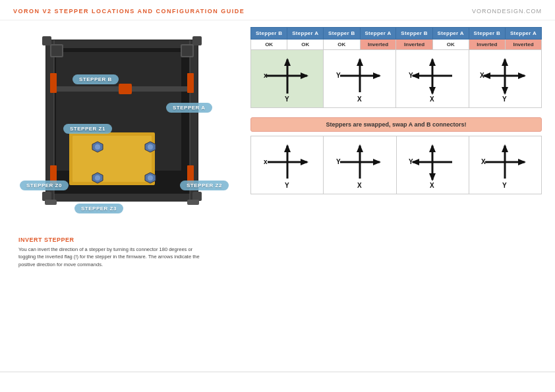  Describe the element at coordinates (486, 34) in the screenshot. I see `col-header-7: Stepper B` at that location.